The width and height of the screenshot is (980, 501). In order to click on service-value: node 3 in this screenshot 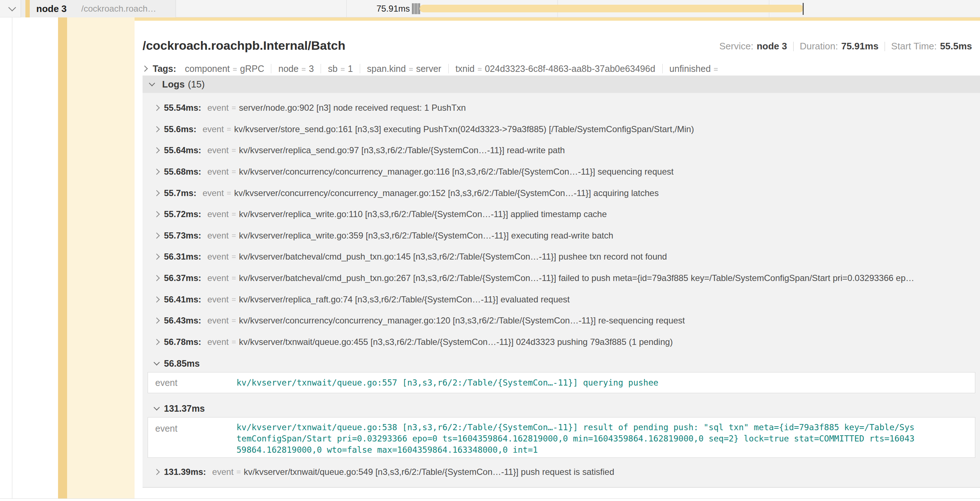, I will do `click(772, 46)`.